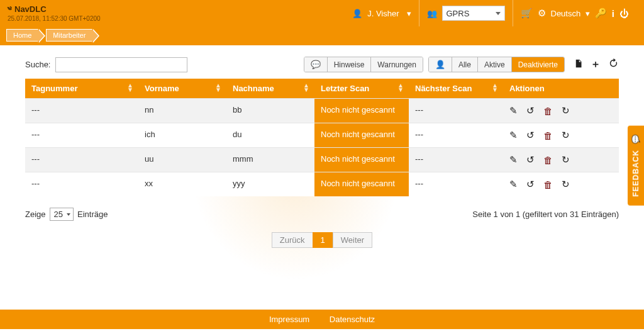  I want to click on col-label: Nachname, so click(253, 88).